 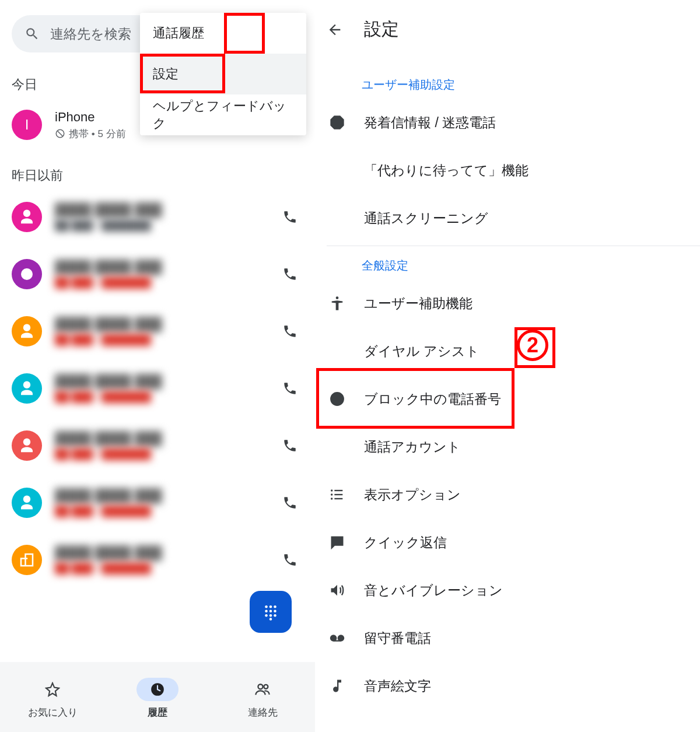 What do you see at coordinates (337, 590) in the screenshot?
I see `volume-icon` at bounding box center [337, 590].